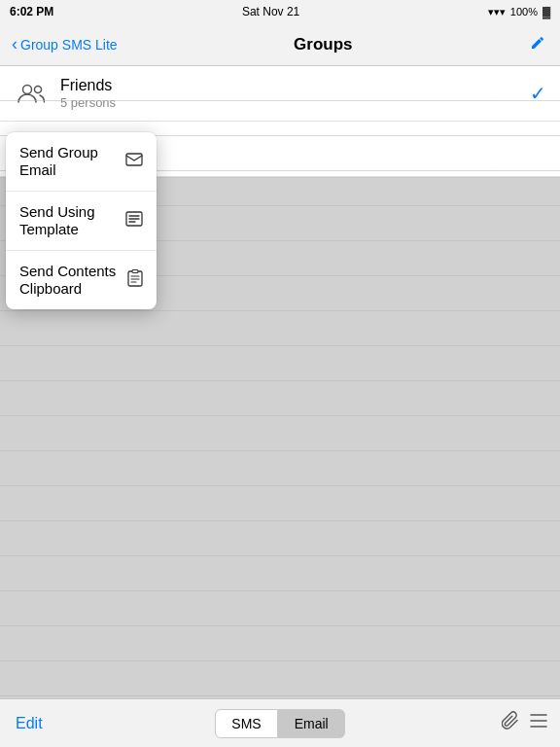  I want to click on friends-checkmark: ✓, so click(539, 93).